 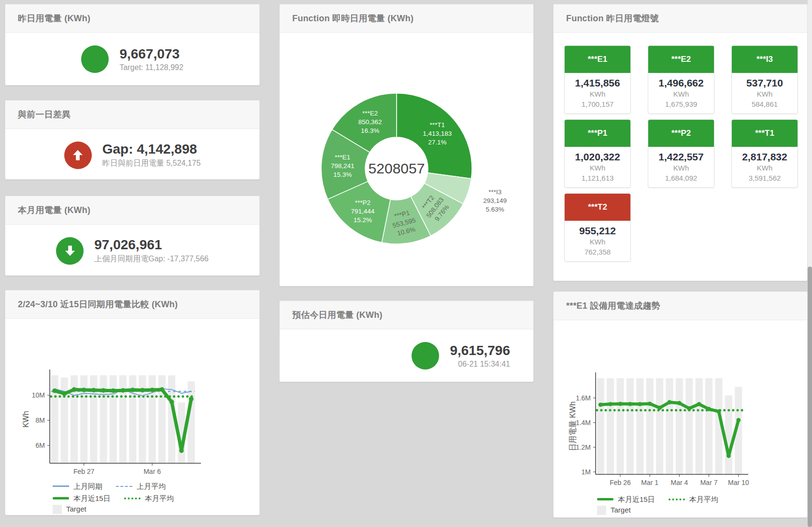 I want to click on arrow-down-icon, so click(x=70, y=251).